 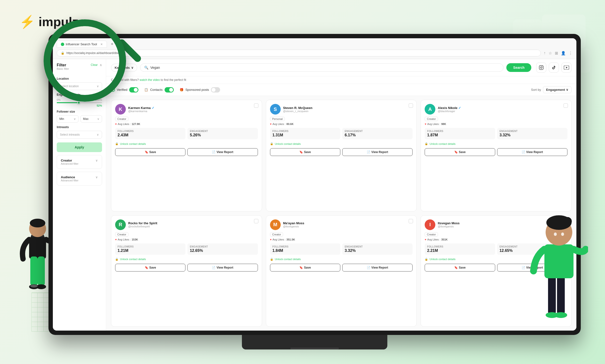 What do you see at coordinates (431, 119) in the screenshot?
I see `influencer-tag: Creator` at bounding box center [431, 119].